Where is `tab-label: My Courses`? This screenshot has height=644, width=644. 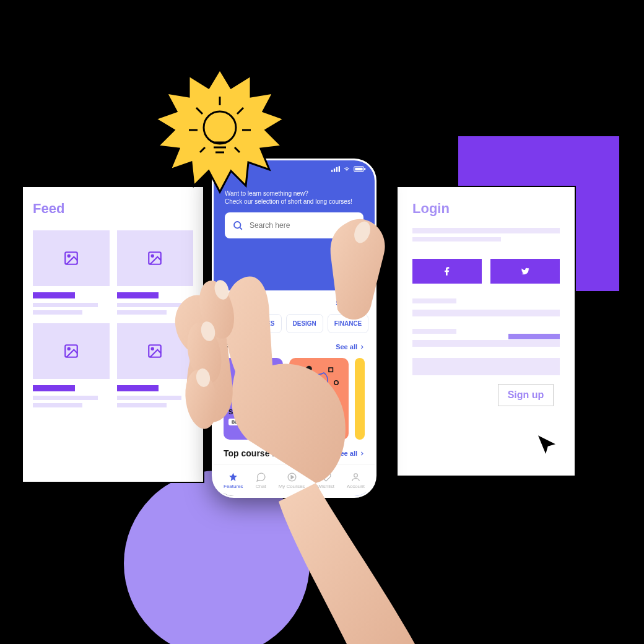 tab-label: My Courses is located at coordinates (292, 487).